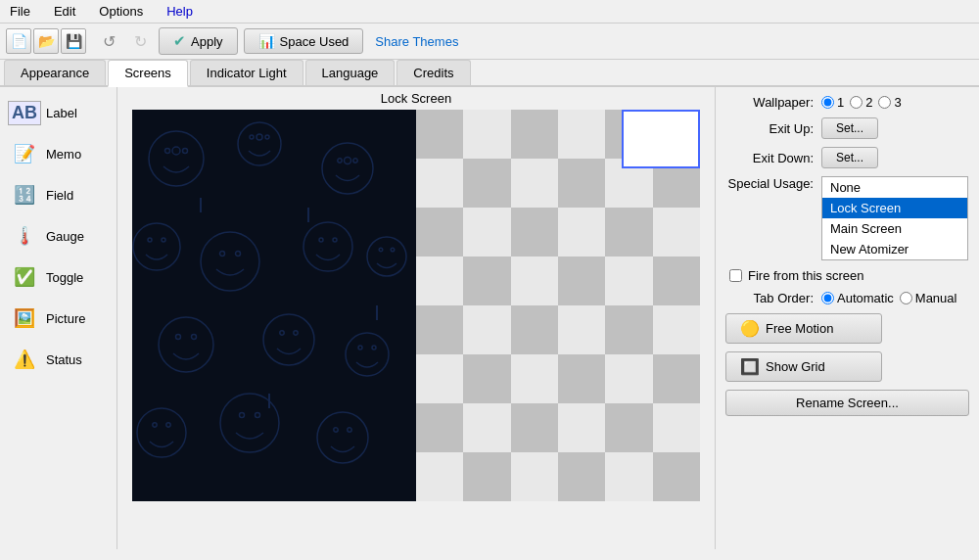 This screenshot has height=560, width=979. What do you see at coordinates (247, 72) in the screenshot?
I see `tab-indicator-light: Indicator Light` at bounding box center [247, 72].